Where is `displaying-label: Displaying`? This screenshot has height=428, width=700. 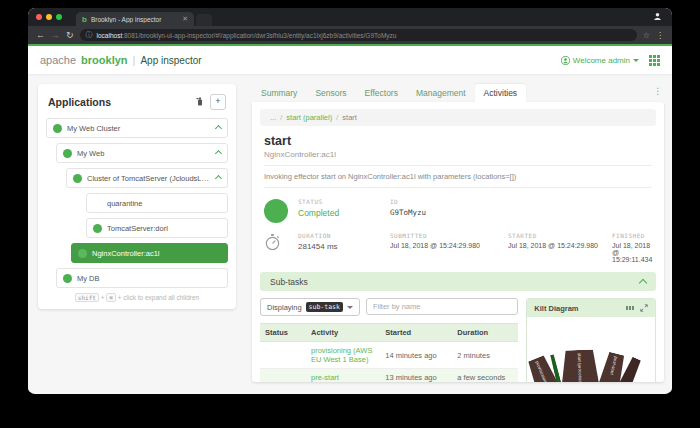
displaying-label: Displaying is located at coordinates (284, 308).